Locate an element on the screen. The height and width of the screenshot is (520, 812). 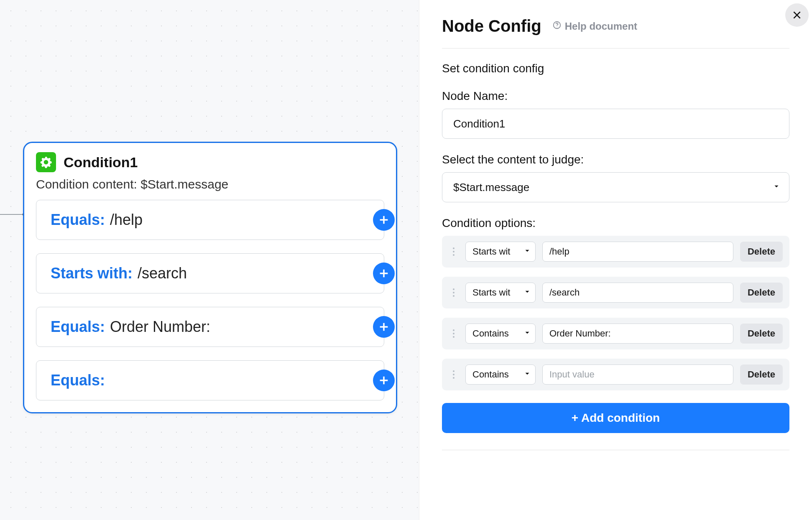
close-button is located at coordinates (797, 15).